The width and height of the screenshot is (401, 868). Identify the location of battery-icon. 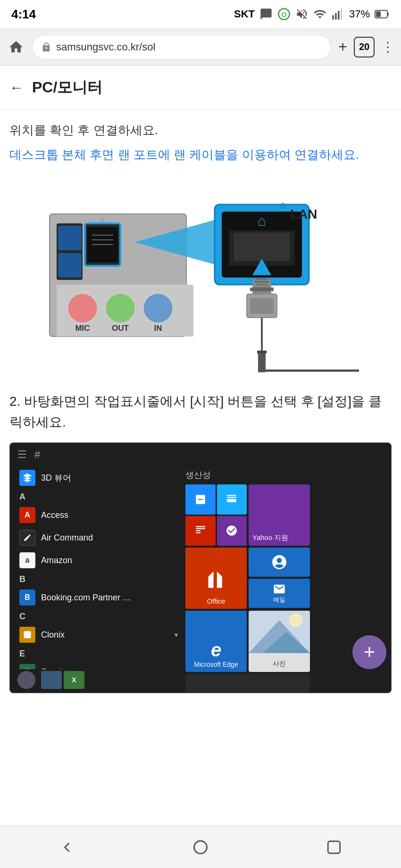
(382, 14).